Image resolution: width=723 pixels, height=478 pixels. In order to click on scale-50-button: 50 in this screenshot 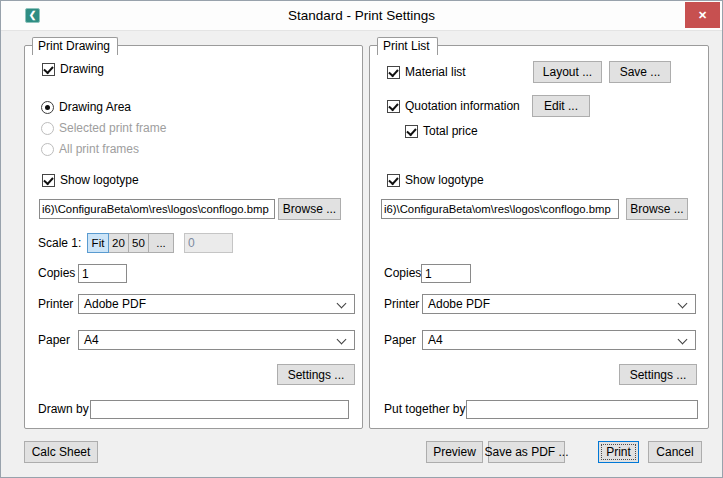, I will do `click(138, 243)`.